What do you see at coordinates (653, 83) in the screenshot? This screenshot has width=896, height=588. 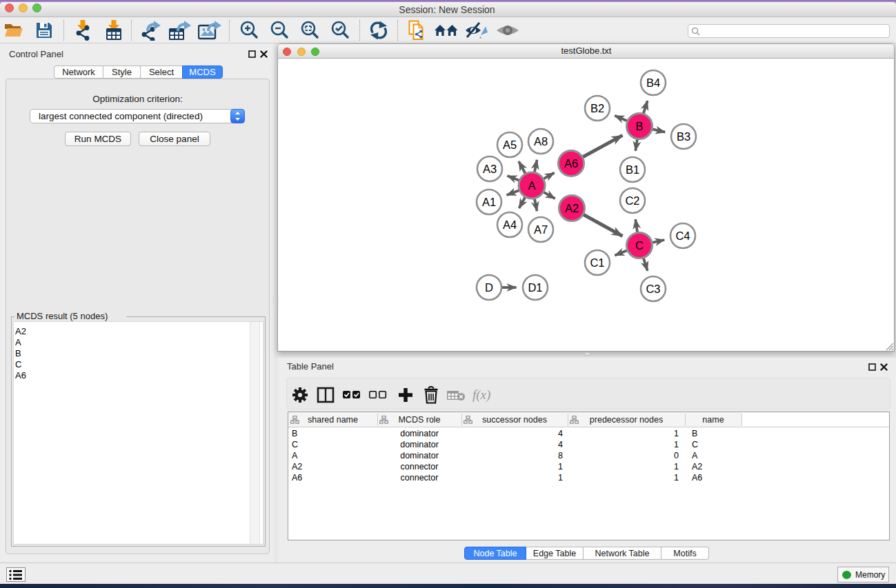 I see `svg-text: B4` at bounding box center [653, 83].